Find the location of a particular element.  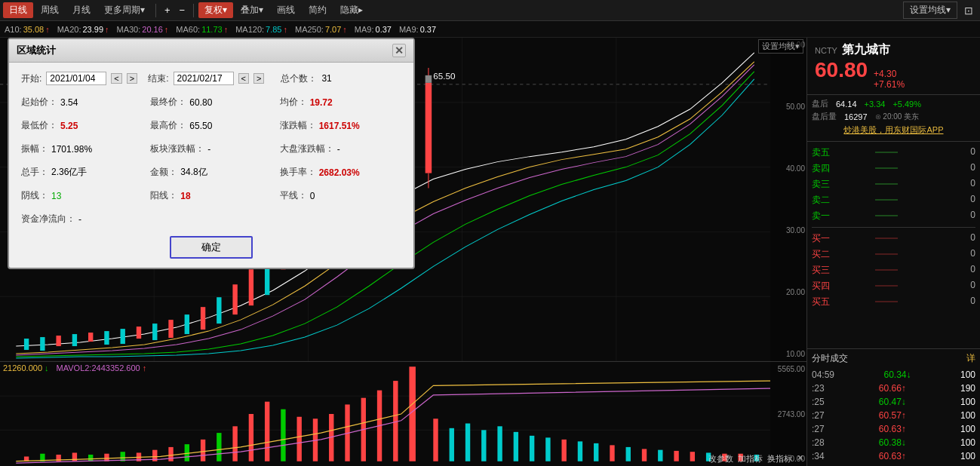

action-jianyue: 简约 is located at coordinates (318, 11).